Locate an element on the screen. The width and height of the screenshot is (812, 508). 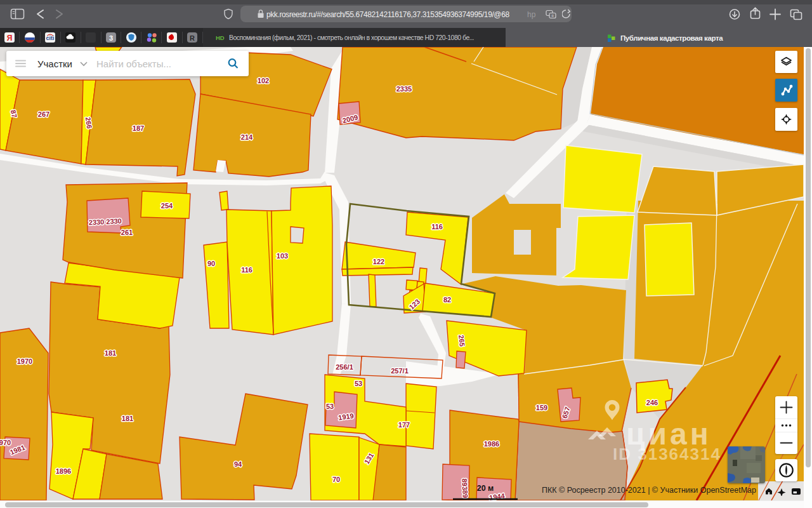
svg-text: 102 is located at coordinates (263, 81).